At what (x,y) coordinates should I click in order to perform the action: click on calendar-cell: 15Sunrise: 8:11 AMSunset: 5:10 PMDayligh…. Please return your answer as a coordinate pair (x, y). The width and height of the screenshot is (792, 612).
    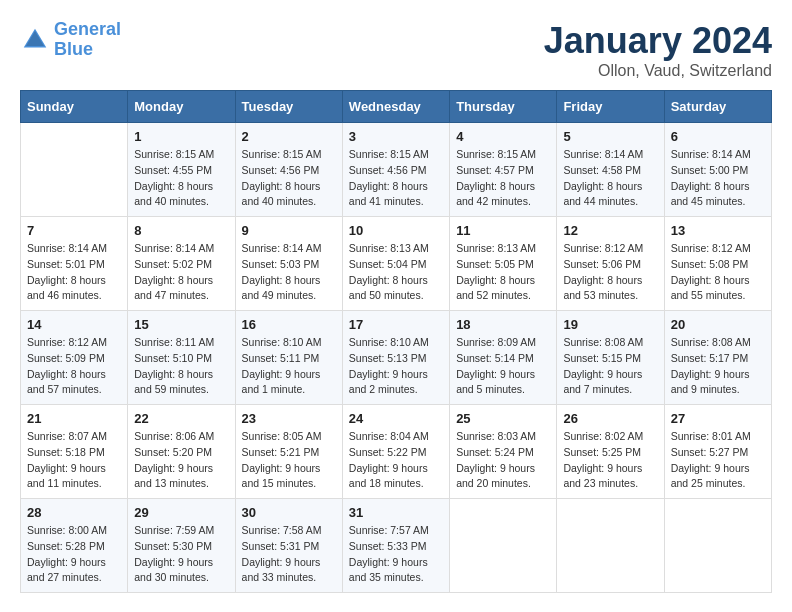
    Looking at the image, I should click on (182, 358).